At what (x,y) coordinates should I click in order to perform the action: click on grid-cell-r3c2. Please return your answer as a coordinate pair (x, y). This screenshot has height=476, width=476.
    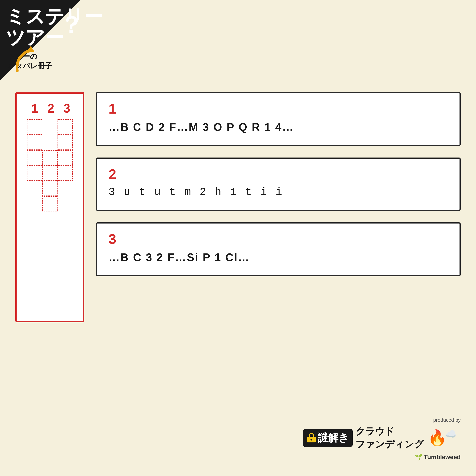
    Looking at the image, I should click on (50, 158).